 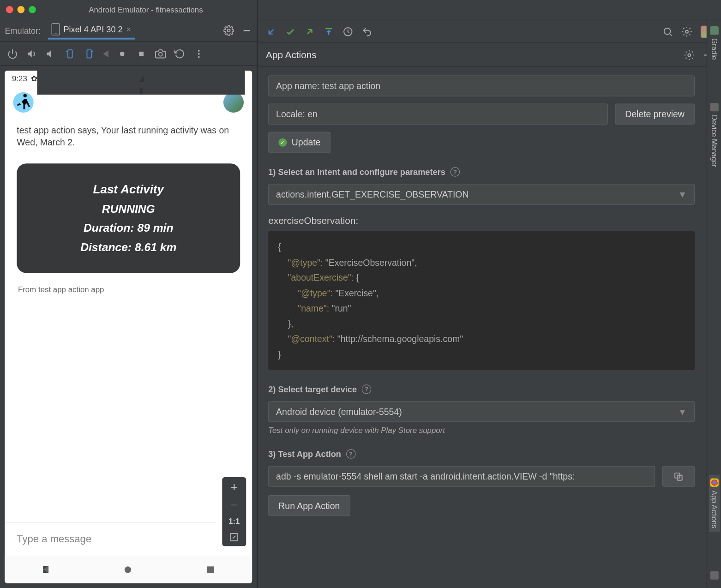 What do you see at coordinates (234, 522) in the screenshot?
I see `zoom-level: 1:1` at bounding box center [234, 522].